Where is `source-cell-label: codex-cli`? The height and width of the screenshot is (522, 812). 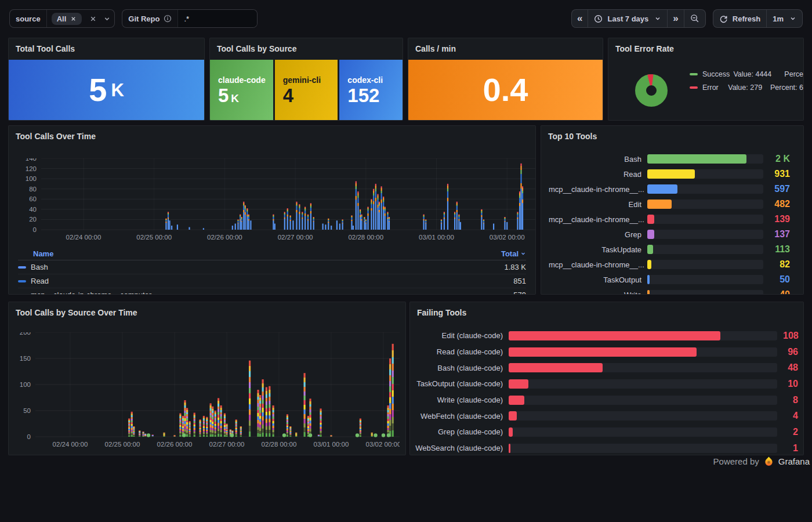
source-cell-label: codex-cli is located at coordinates (375, 80).